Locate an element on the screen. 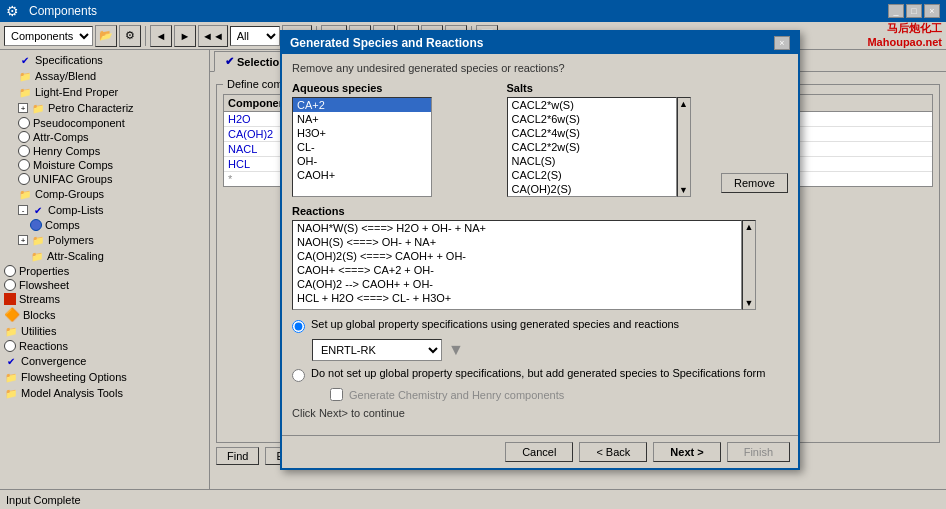  salts-section: Salts CACL2*w(S) CACL2*6w(S) CACL2*4w(S)… is located at coordinates (610, 140).